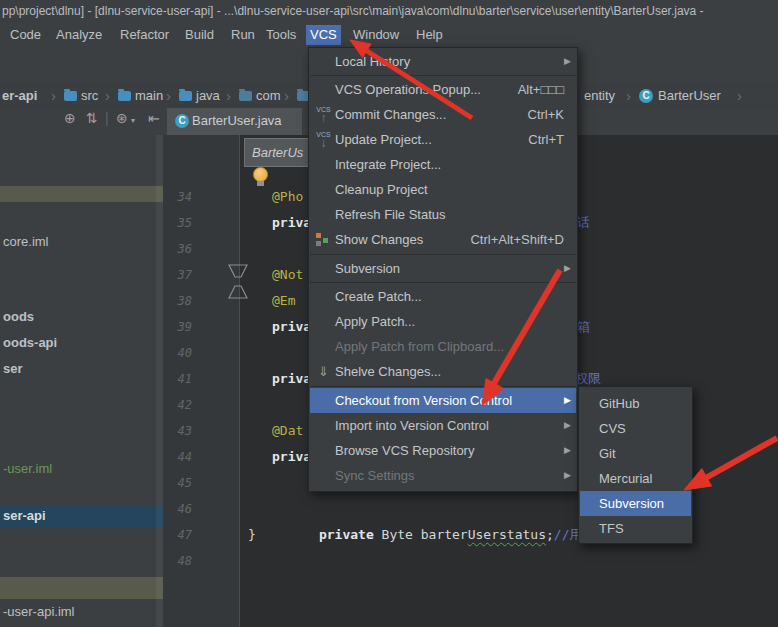 This screenshot has width=778, height=627. Describe the element at coordinates (443, 296) in the screenshot. I see `menu-item-create-patch: Create Patch...` at that location.